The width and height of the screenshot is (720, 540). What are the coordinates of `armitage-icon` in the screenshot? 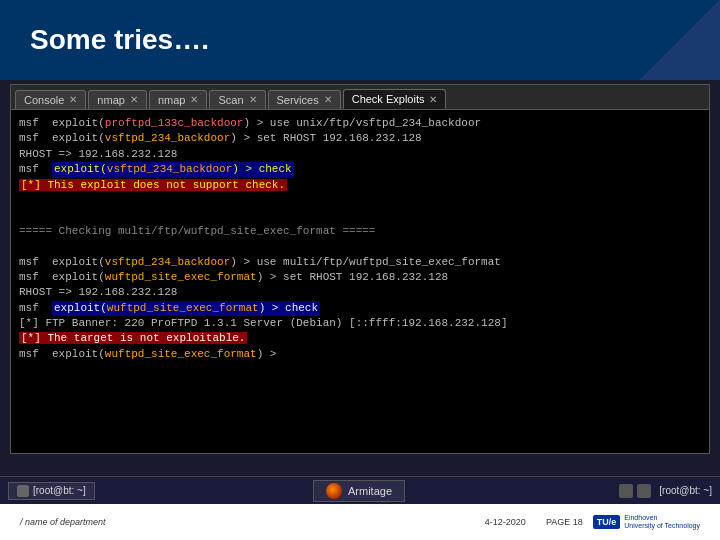 It's located at (334, 491).